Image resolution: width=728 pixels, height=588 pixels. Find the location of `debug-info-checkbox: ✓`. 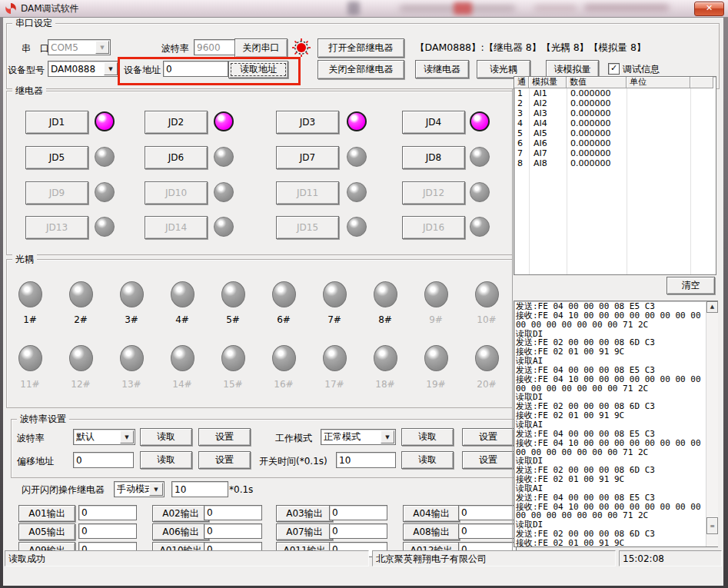

debug-info-checkbox: ✓ is located at coordinates (613, 69).